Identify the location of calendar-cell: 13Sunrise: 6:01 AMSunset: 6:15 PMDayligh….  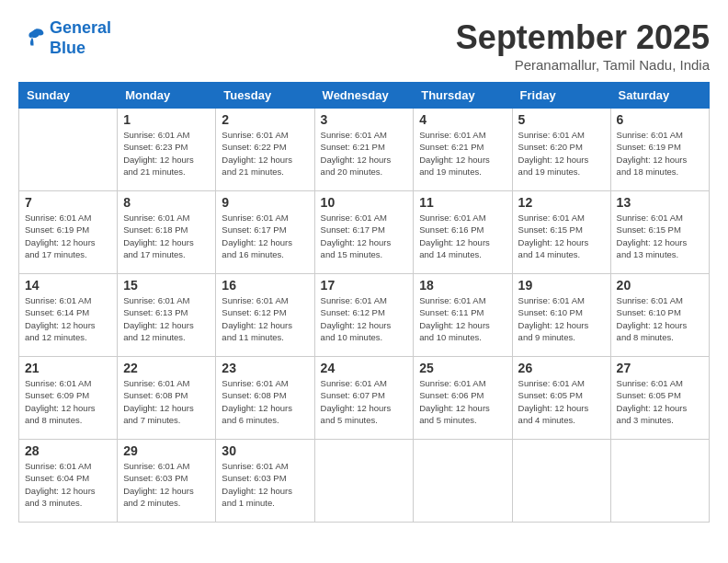
(660, 233).